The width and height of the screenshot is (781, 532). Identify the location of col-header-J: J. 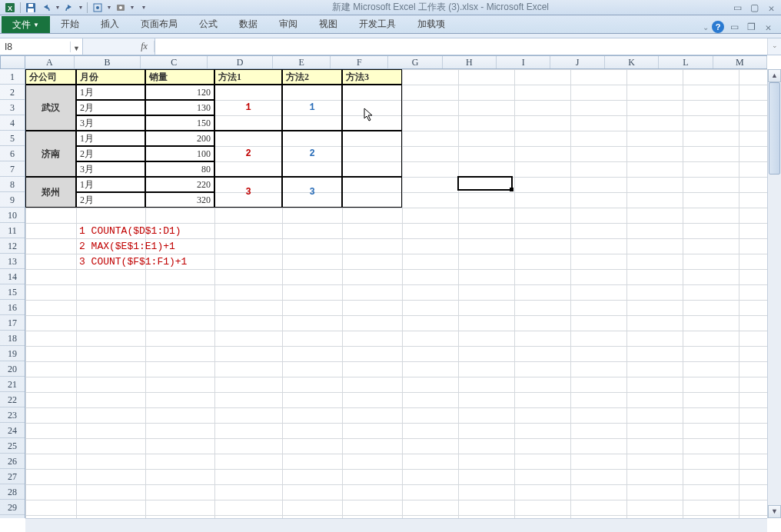
(577, 62).